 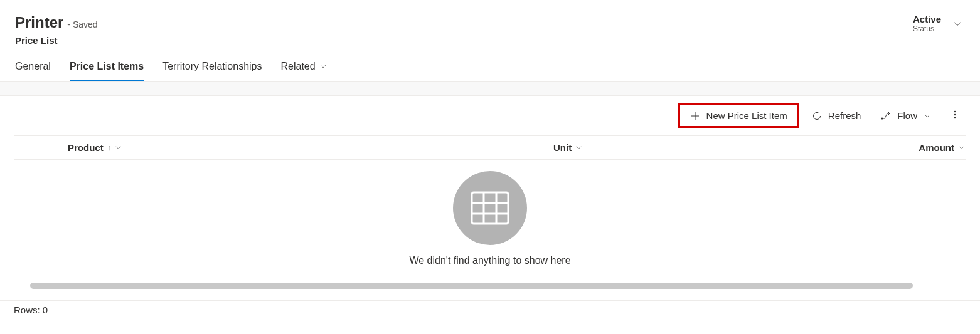 I want to click on record-title: Printer, so click(x=39, y=23).